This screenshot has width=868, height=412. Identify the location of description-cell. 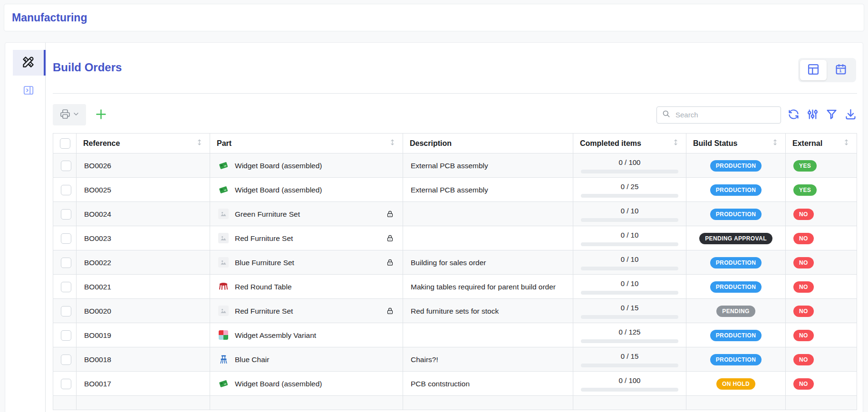
(488, 239).